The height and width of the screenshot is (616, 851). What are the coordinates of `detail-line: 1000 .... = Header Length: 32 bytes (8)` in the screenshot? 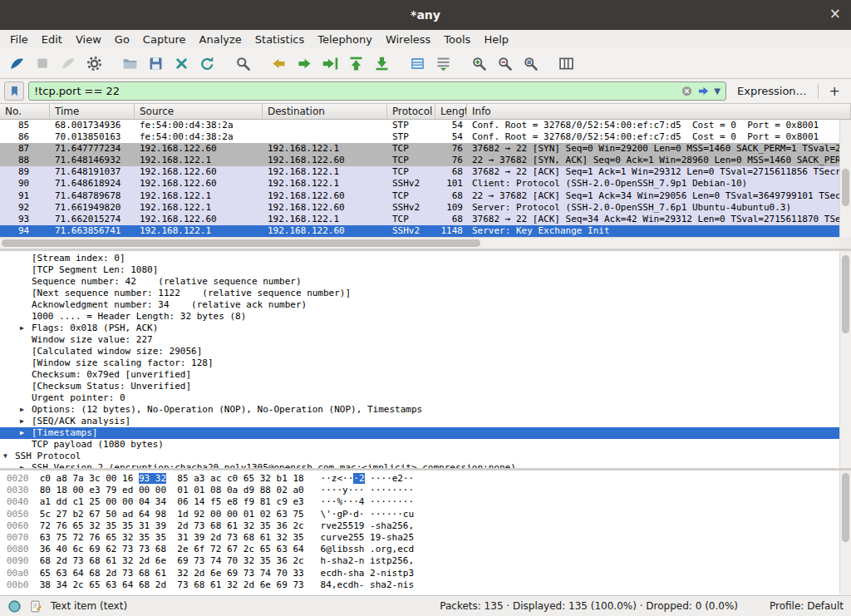 It's located at (420, 317).